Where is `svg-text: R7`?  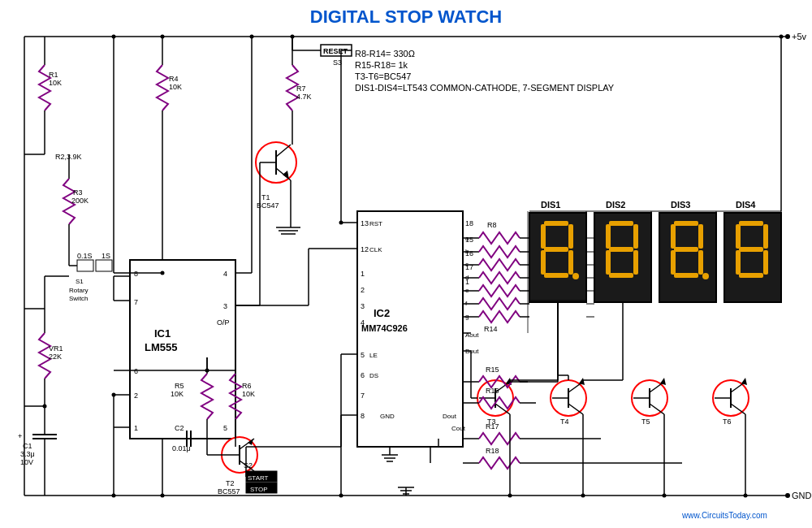
svg-text: R7 is located at coordinates (301, 89).